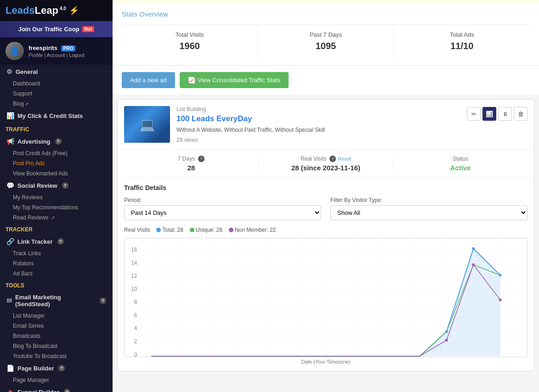 This screenshot has height=392, width=539. Describe the element at coordinates (53, 218) in the screenshot. I see `read-reviews-ext-icon: ↗` at that location.